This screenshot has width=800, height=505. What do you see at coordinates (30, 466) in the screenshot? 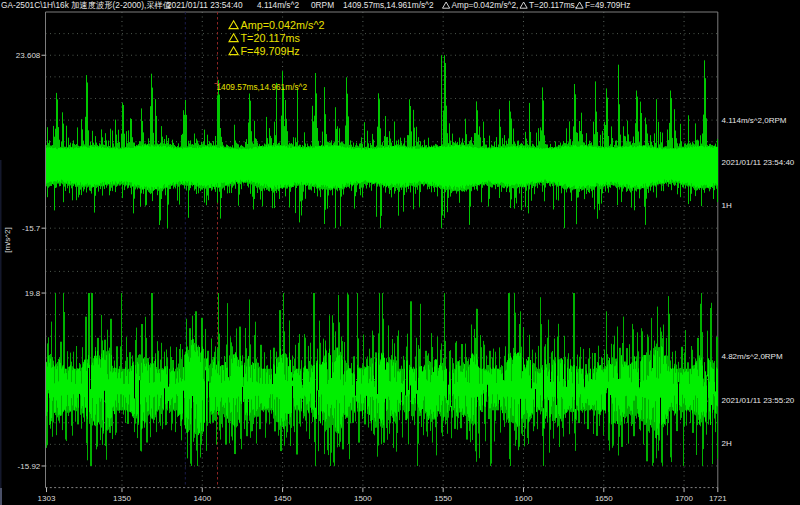
I see `svg-text: -15.92` at bounding box center [30, 466].